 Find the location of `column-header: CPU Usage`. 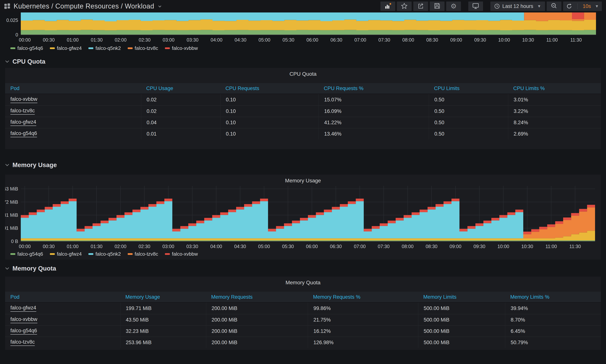

column-header: CPU Usage is located at coordinates (181, 88).